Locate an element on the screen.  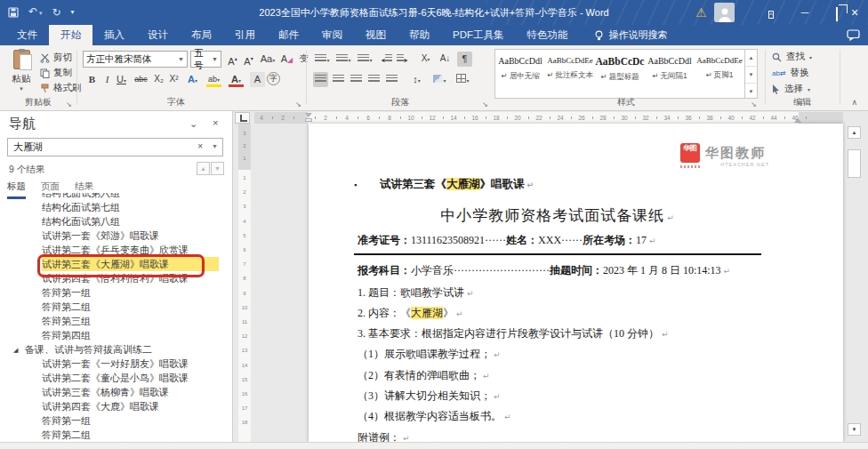
scrollbar-thumb is located at coordinates (854, 164).